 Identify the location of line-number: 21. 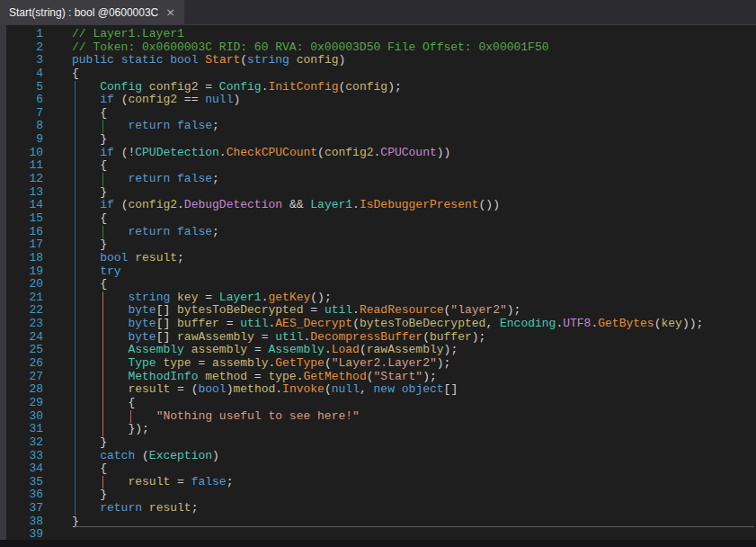
(22, 299).